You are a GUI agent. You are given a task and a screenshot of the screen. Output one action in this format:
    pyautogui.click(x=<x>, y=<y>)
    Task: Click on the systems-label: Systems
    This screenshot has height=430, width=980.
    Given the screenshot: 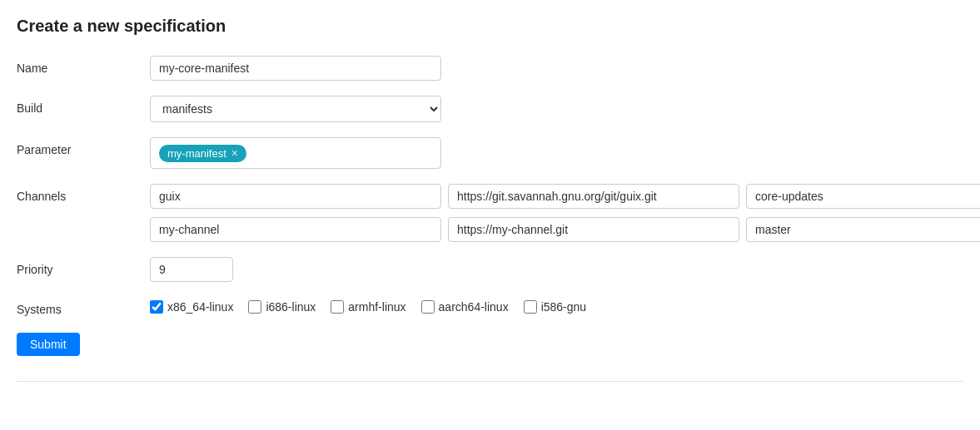 What is the action you would take?
    pyautogui.click(x=83, y=306)
    